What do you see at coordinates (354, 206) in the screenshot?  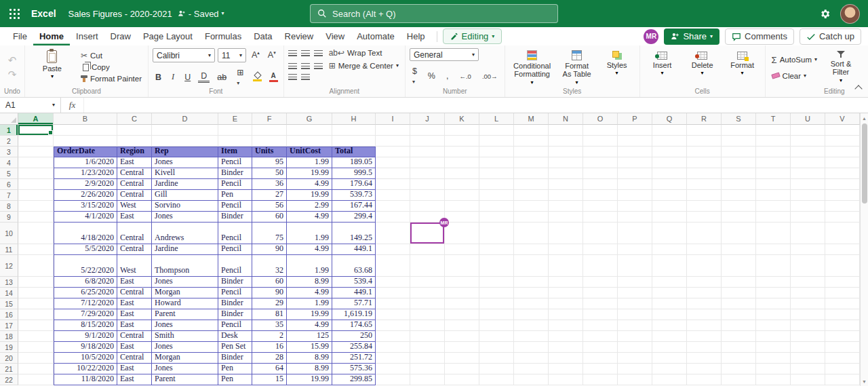 I see `cell-H8: 167.44` at bounding box center [354, 206].